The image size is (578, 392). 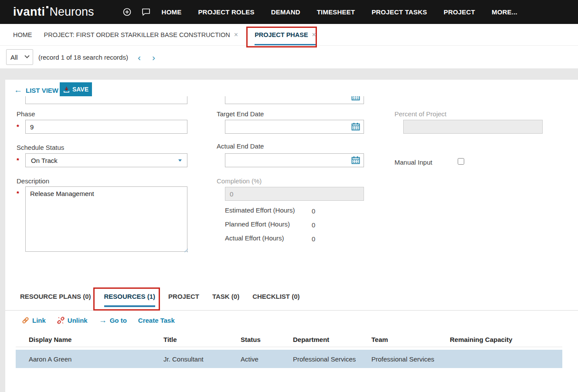 I want to click on tab-project-phase: PROJECT PHASE ×, so click(x=285, y=35).